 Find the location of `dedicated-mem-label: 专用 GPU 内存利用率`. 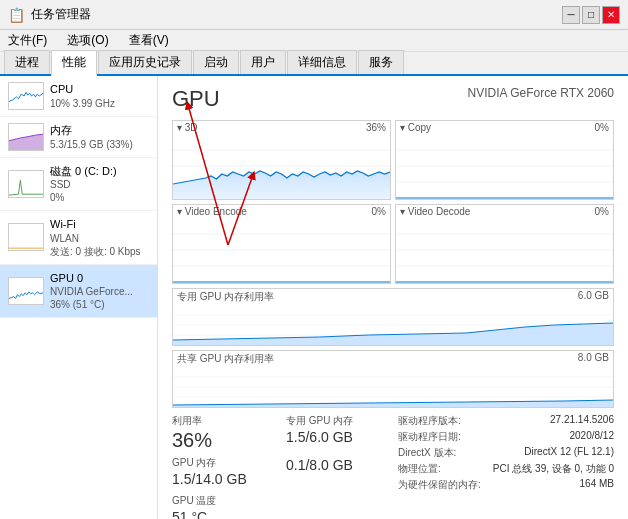

dedicated-mem-label: 专用 GPU 内存利用率 is located at coordinates (226, 297).